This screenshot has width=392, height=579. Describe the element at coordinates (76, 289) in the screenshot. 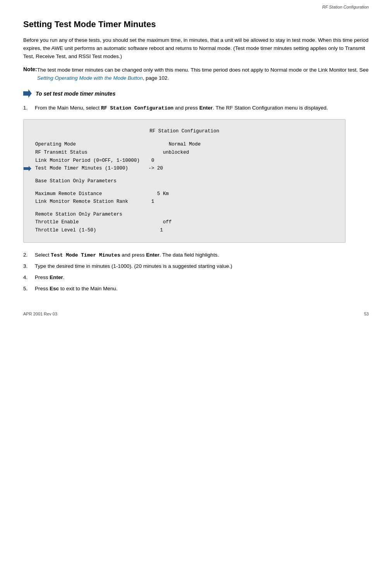

I see `step-5-text: Press Esc to exit to the Main Menu.` at that location.